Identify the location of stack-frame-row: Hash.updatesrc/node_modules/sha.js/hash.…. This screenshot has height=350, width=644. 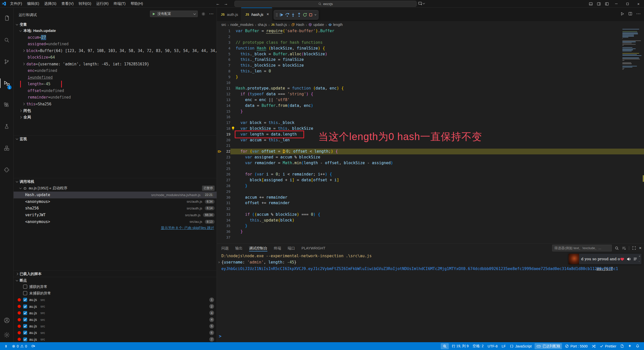
(115, 195).